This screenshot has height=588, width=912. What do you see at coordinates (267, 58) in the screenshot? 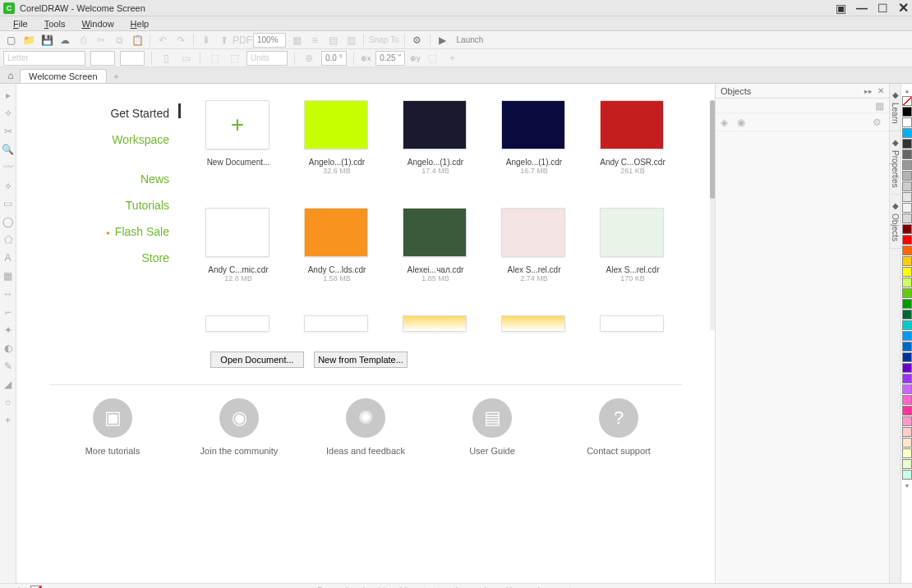
I see `units-combo: Units` at bounding box center [267, 58].